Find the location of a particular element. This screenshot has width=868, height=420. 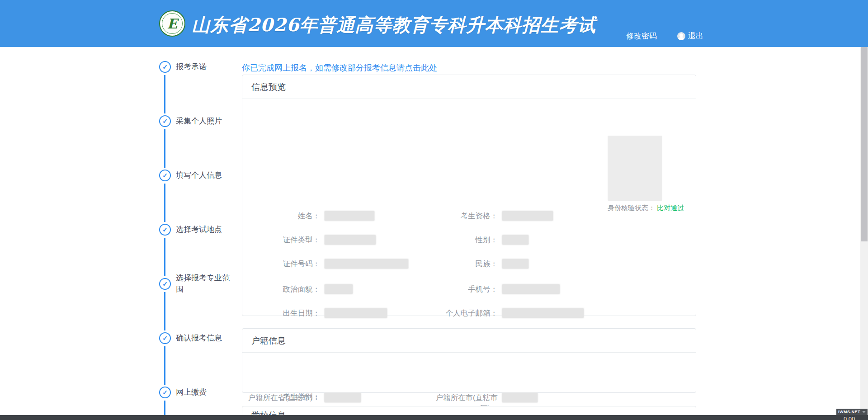

iwms-widget-value: 0.00 is located at coordinates (849, 418).